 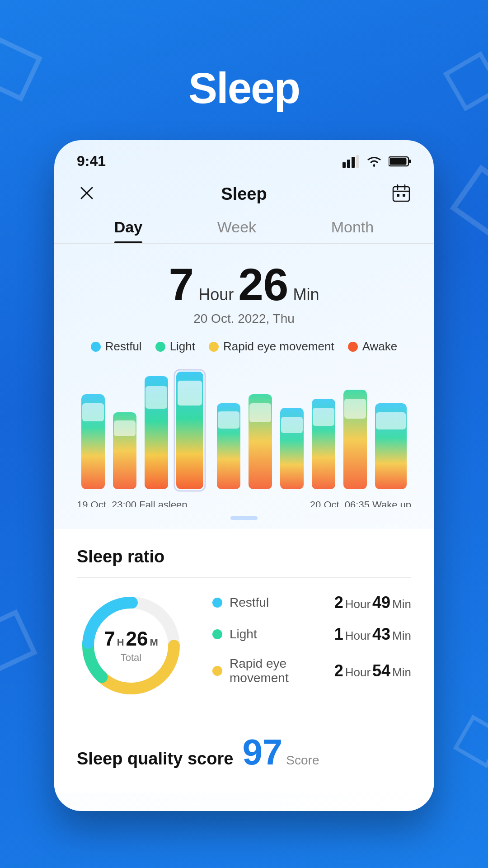 What do you see at coordinates (244, 319) in the screenshot?
I see `sleep-date: 20 Oct. 2022, Thu` at bounding box center [244, 319].